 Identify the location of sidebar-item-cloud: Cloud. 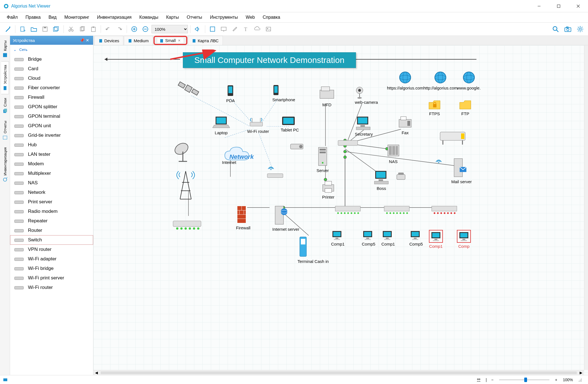
(51, 78).